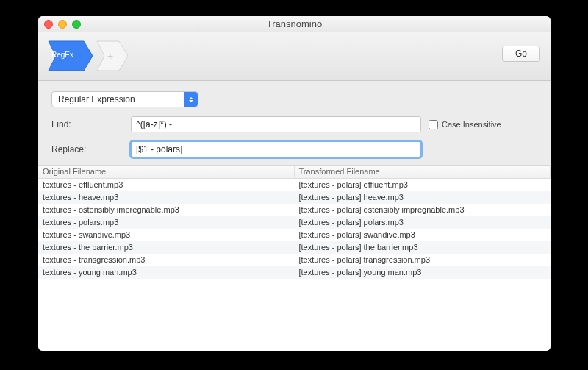  I want to click on table-row: textures - effluent.mp3[textures - polar…, so click(294, 185).